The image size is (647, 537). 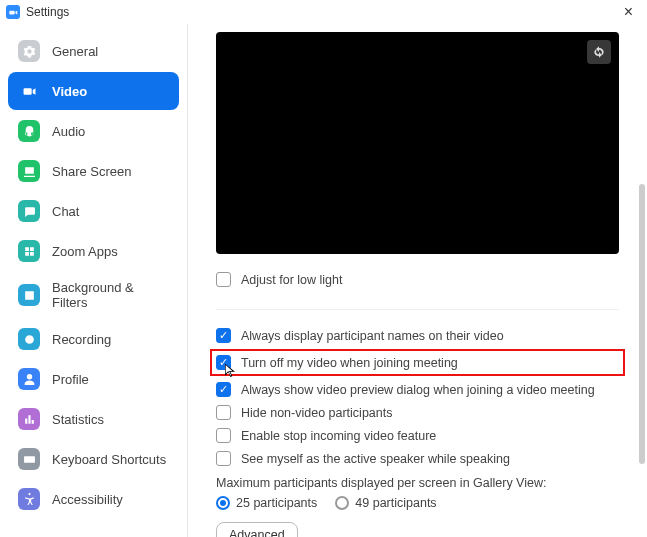 What do you see at coordinates (223, 503) in the screenshot?
I see `gallery-25-radio` at bounding box center [223, 503].